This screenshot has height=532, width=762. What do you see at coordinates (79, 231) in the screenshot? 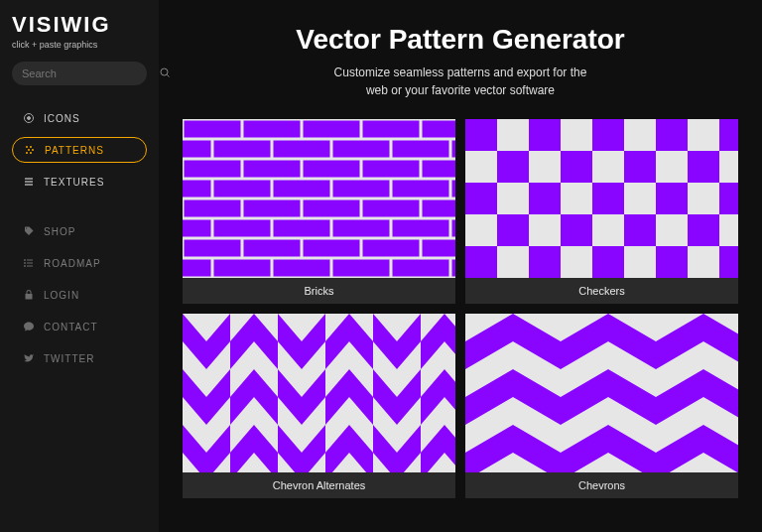
I see `sidebar-item-shop: SHOP` at bounding box center [79, 231].